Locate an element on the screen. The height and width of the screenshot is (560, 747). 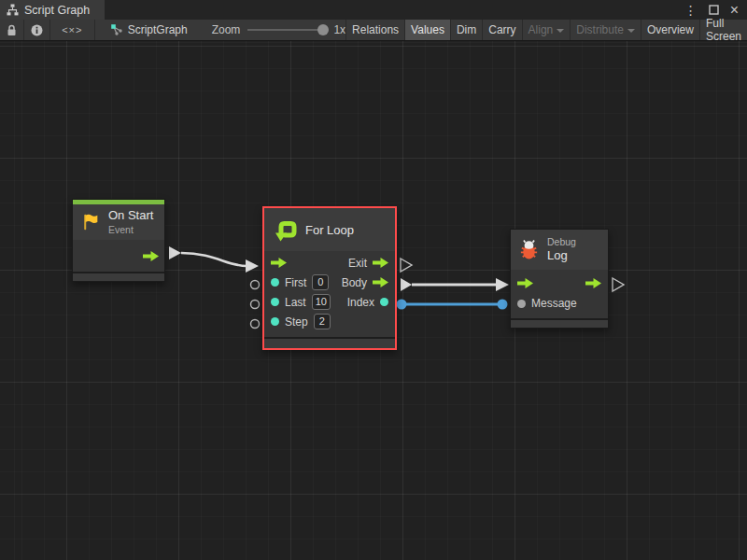
lock-icon is located at coordinates (11, 30).